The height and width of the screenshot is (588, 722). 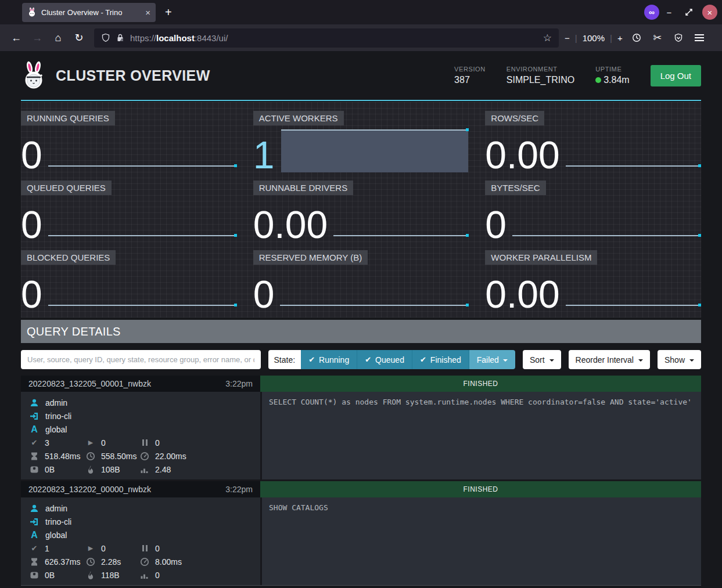 I want to click on state-filter-group: State: ✔ Running ✔ Queued ✔ Finished Fai…, so click(x=391, y=360).